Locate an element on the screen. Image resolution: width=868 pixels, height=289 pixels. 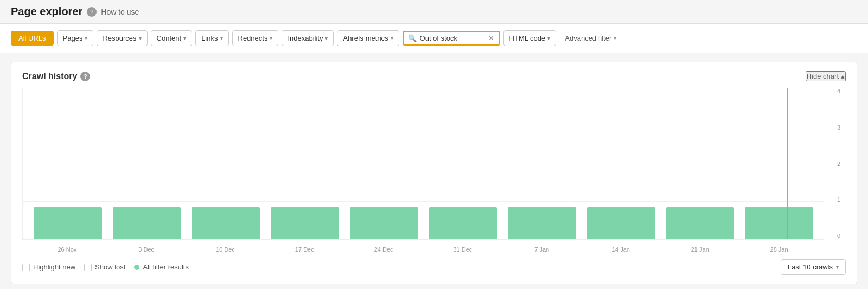
content-filter-button: Content ▾ is located at coordinates (171, 38).